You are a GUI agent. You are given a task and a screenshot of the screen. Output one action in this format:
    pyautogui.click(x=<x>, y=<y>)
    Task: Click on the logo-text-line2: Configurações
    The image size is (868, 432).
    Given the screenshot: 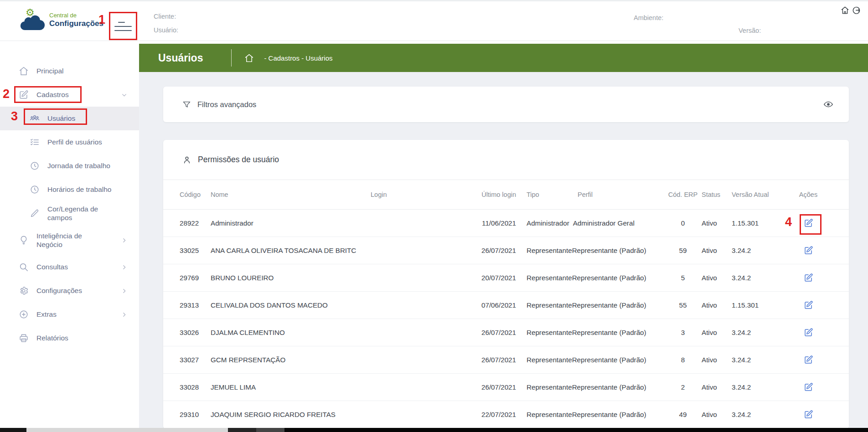 What is the action you would take?
    pyautogui.click(x=77, y=24)
    